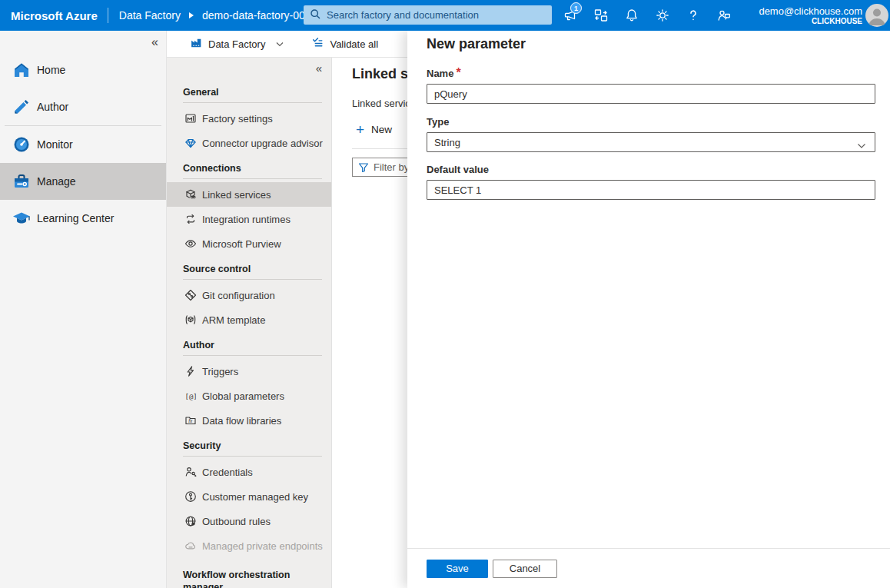 Image resolution: width=890 pixels, height=588 pixels. I want to click on global-parameters-icon: [@], so click(191, 396).